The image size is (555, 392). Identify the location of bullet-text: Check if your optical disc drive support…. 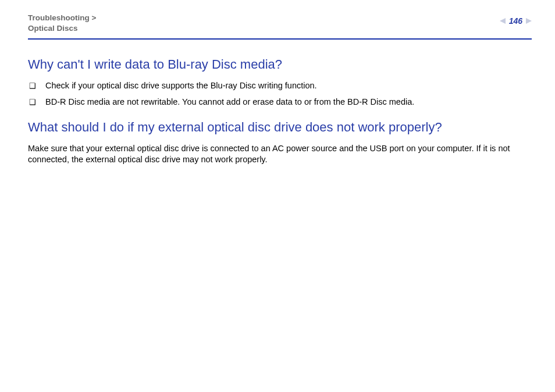
(182, 86).